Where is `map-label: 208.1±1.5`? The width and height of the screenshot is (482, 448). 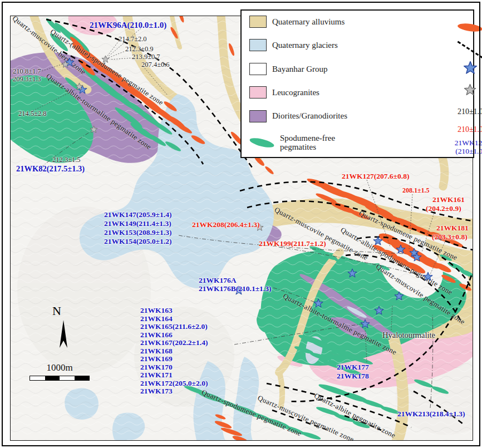
map-label: 208.1±1.5 is located at coordinates (416, 190).